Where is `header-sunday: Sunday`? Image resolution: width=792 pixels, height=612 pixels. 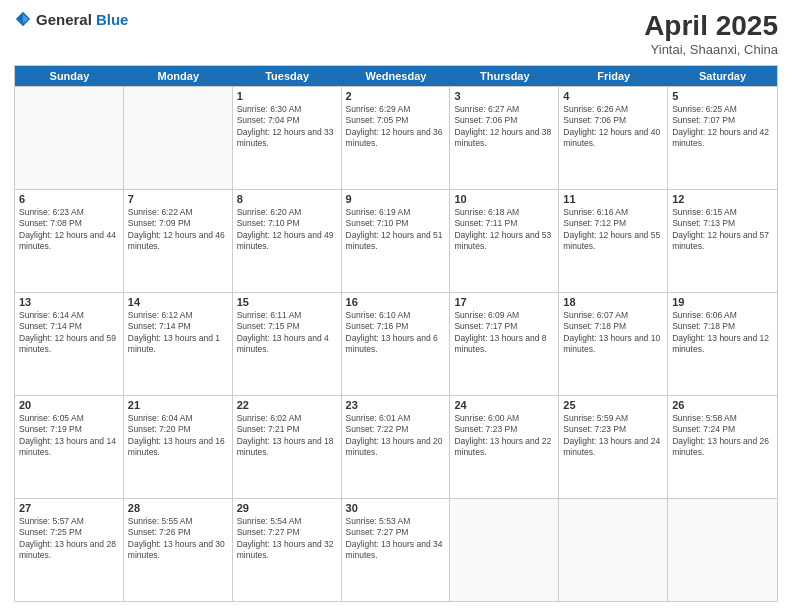
header-sunday: Sunday is located at coordinates (70, 76).